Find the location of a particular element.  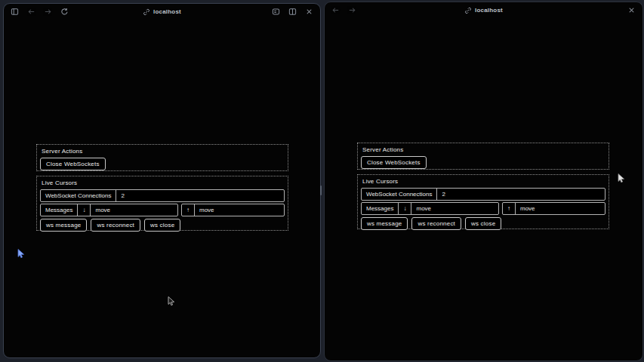

remote-cursor-white is located at coordinates (621, 179).